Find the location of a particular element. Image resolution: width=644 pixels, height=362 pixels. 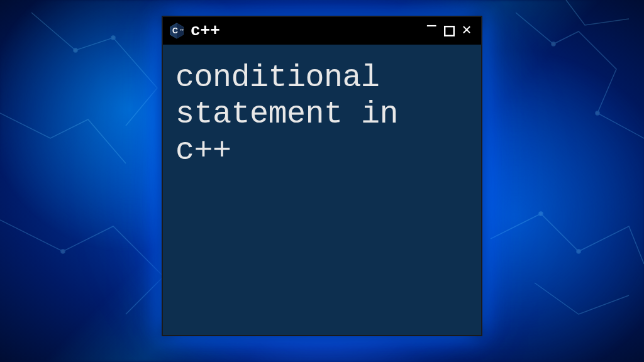

window-title: c++ is located at coordinates (304, 31).